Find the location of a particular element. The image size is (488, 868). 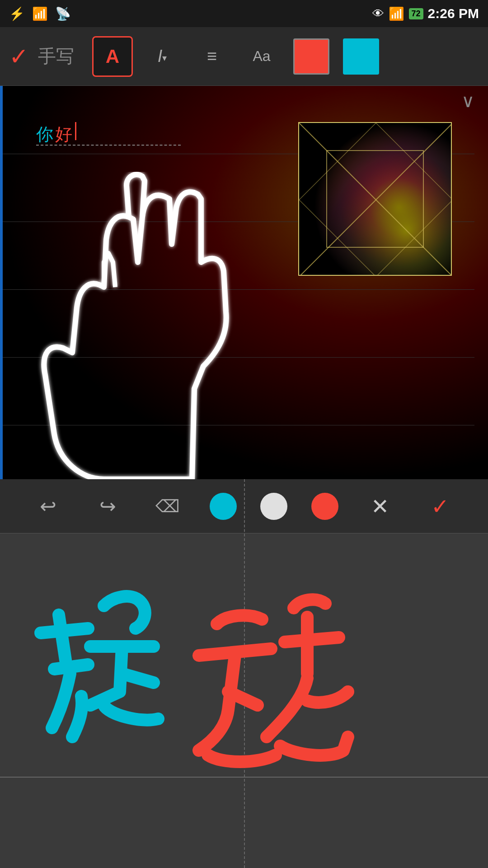

cyan-character is located at coordinates (99, 666).